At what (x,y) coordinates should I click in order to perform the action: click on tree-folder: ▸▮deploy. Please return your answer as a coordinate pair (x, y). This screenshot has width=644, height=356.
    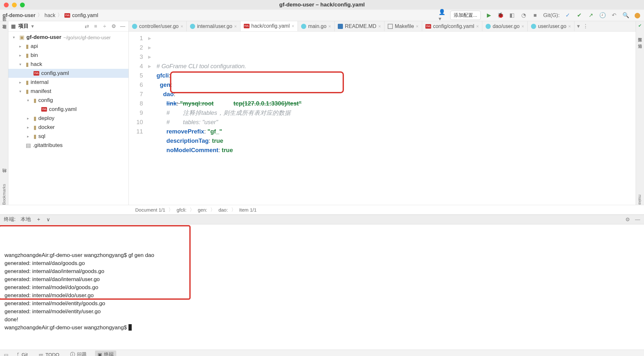
    Looking at the image, I should click on (68, 118).